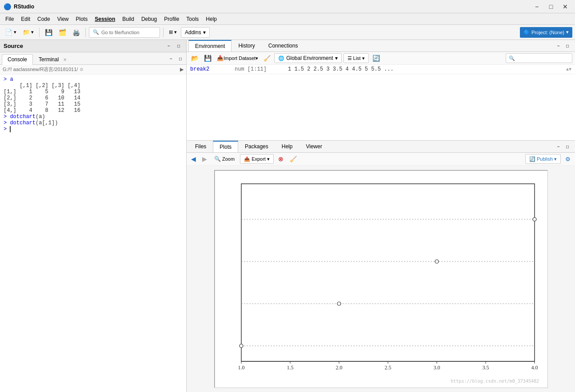 This screenshot has width=575, height=392. I want to click on clean-plot-btn: 🧹, so click(293, 159).